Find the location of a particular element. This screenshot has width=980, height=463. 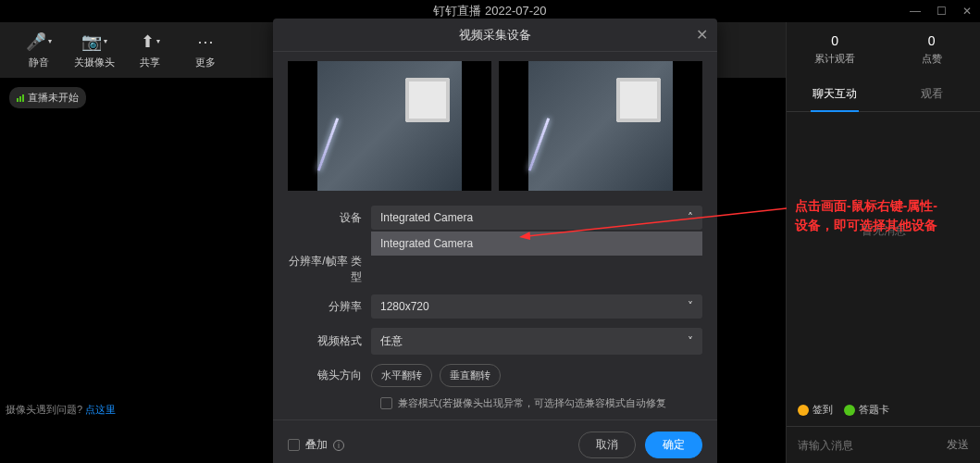

annotation-text: 点击画面-鼠标右键-属性- 设备，即可选择其他设备 is located at coordinates (883, 216).